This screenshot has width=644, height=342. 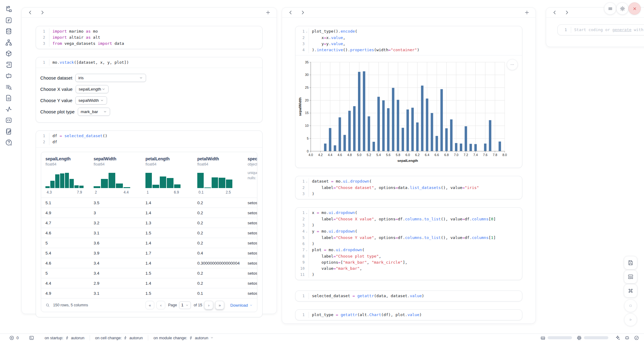 What do you see at coordinates (185, 305) in the screenshot?
I see `page-select: 1` at bounding box center [185, 305].